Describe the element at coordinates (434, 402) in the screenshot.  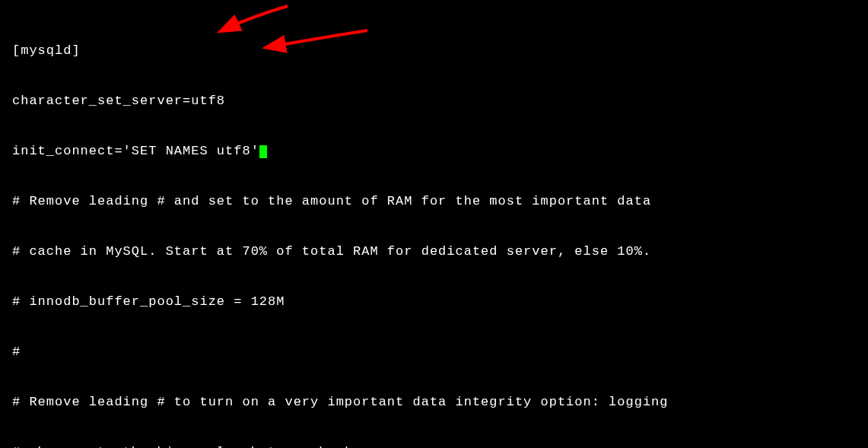
I see `config-line: # Remove leading # to turn on a very imp…` at that location.